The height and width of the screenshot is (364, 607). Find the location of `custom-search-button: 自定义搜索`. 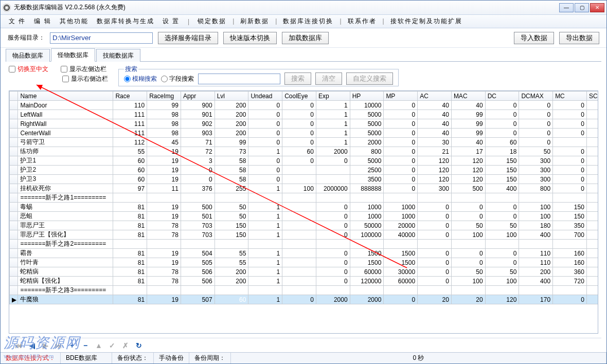

custom-search-button: 自定义搜索 is located at coordinates (369, 79).